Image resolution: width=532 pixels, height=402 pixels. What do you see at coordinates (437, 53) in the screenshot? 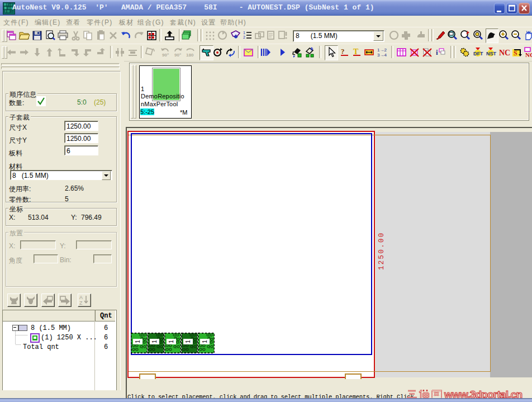
I see `svg-text: i` at bounding box center [437, 53].